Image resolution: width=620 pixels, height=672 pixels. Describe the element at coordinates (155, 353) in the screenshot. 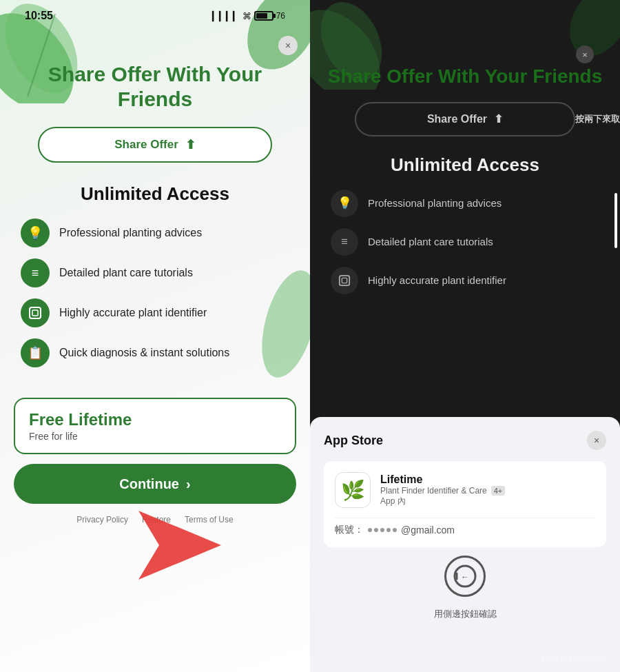

I see `feature-item-4: 📋 Quick diagnosis & instant solutions` at that location.